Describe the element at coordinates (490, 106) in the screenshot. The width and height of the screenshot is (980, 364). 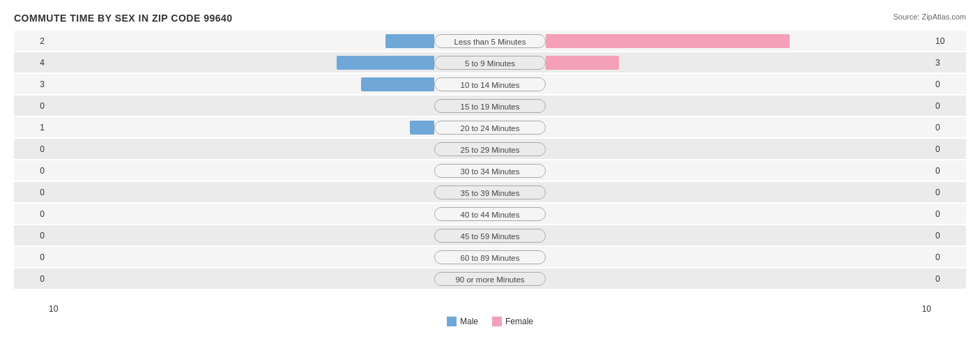
I see `row-label: 15 to 19 Minutes` at that location.